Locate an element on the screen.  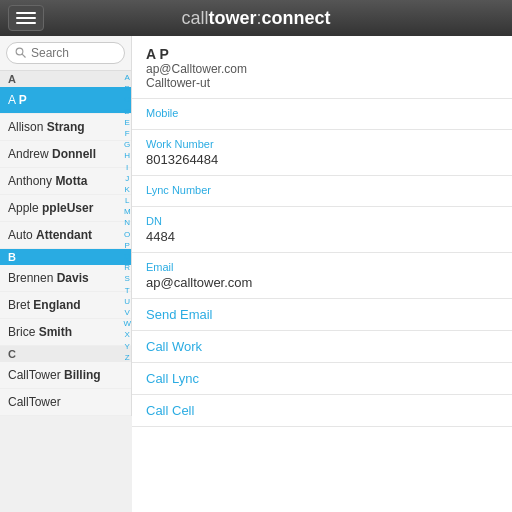
contact-last: P is located at coordinates (23, 100).